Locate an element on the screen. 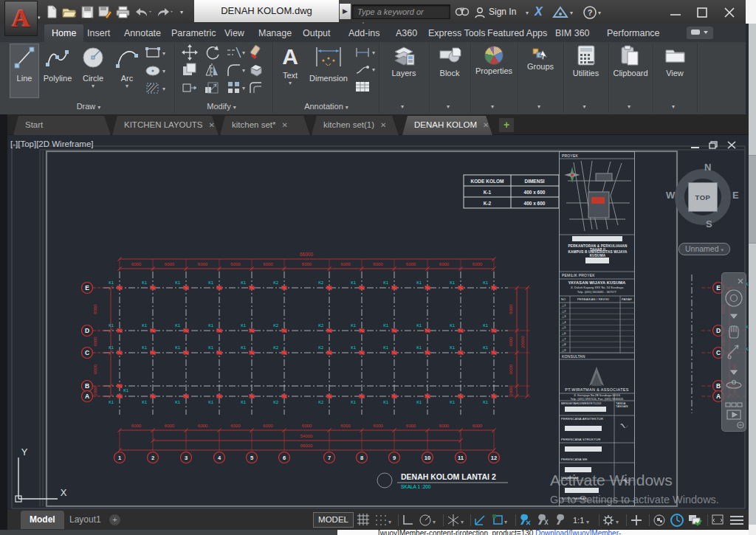 Image resolution: width=756 pixels, height=535 pixels. new-tab-button: + is located at coordinates (506, 125).